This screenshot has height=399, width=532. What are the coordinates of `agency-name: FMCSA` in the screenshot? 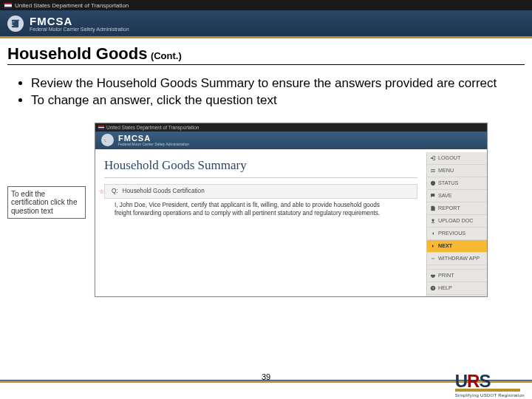 It's located at (80, 21).